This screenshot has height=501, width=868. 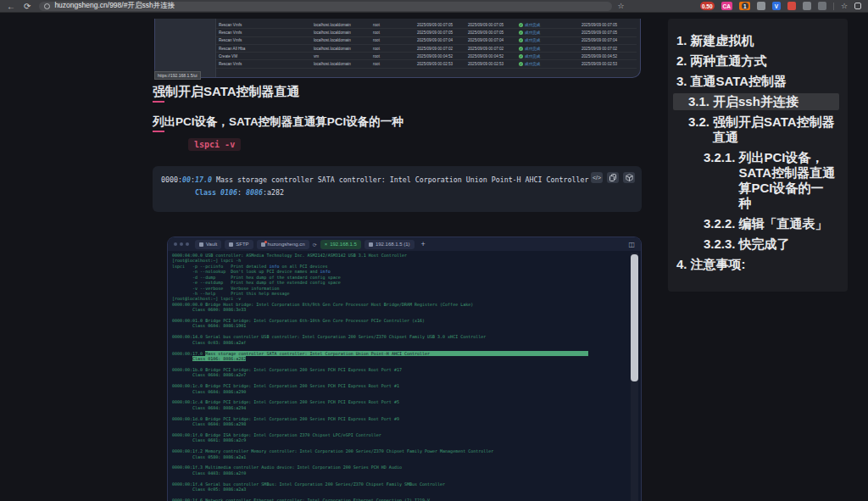 I want to click on code-line: 0000:00:17.0 Mass storage controller SAT…, so click(x=397, y=180).